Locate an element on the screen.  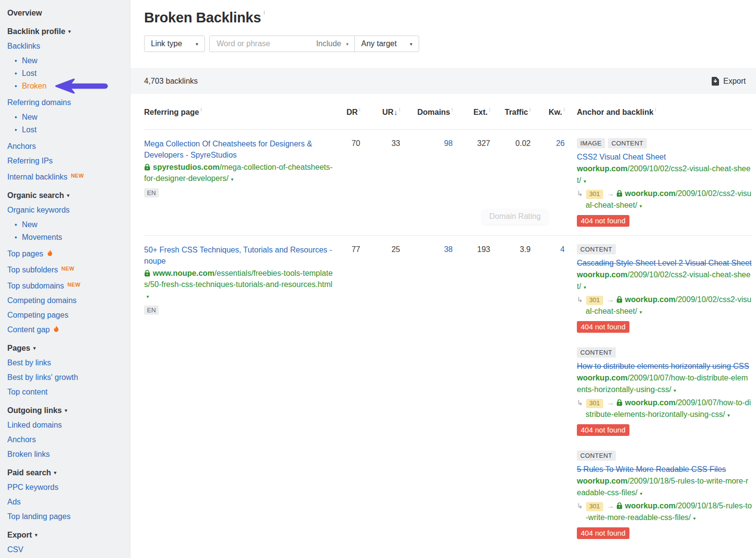
sidebar-item-referring-domains-new: •New is located at coordinates (69, 117).